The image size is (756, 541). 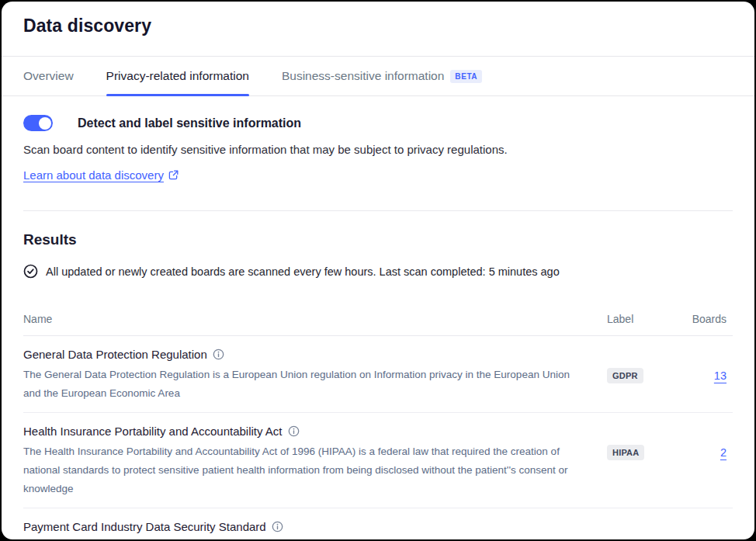 What do you see at coordinates (378, 29) in the screenshot?
I see `header: Data discovery` at bounding box center [378, 29].